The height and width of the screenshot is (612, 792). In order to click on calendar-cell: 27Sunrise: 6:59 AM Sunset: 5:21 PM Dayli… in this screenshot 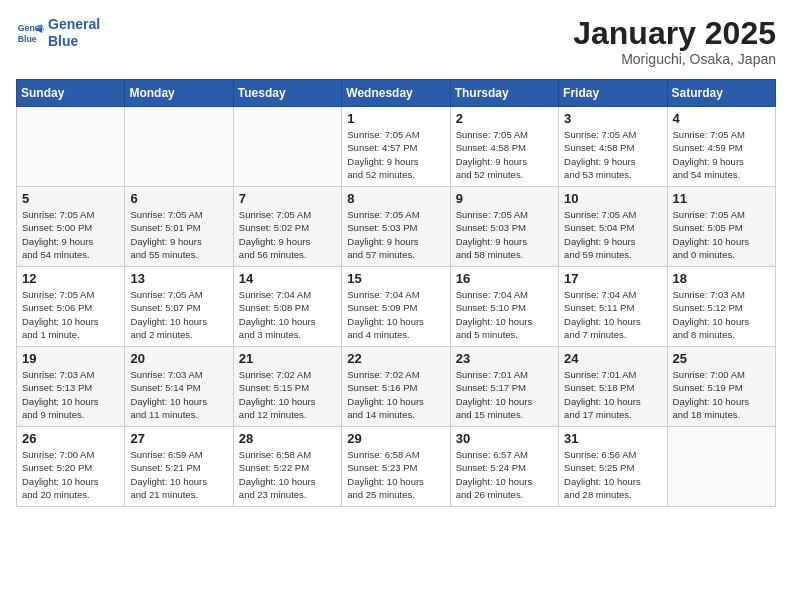, I will do `click(179, 467)`.